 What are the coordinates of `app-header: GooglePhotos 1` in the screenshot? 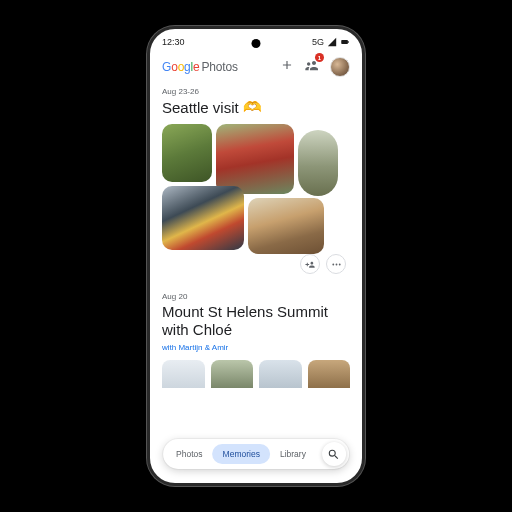 It's located at (256, 70).